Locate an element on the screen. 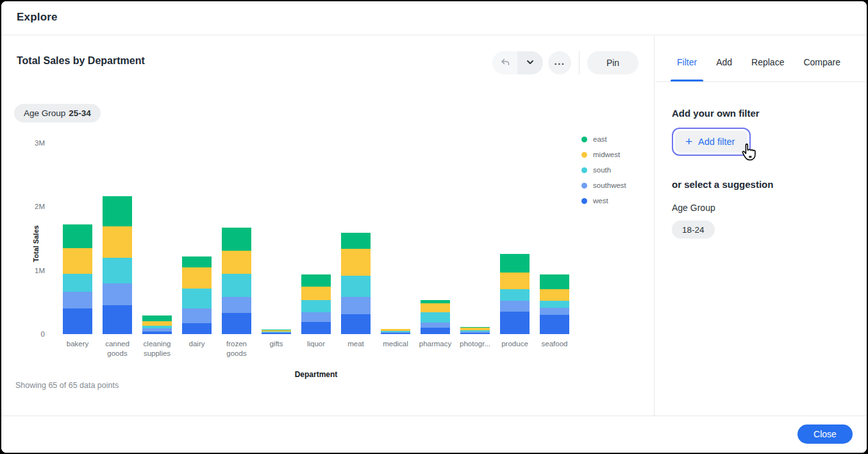  undo-button is located at coordinates (505, 63).